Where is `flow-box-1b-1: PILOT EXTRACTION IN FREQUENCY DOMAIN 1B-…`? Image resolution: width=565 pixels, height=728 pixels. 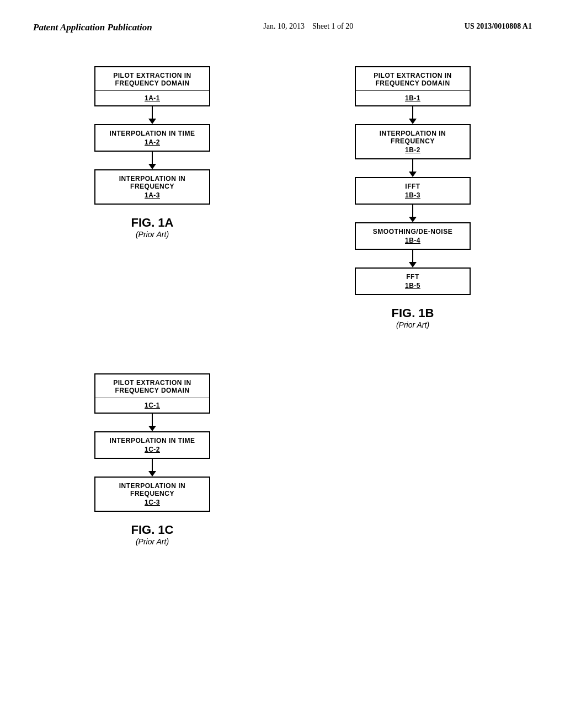 flow-box-1b-1: PILOT EXTRACTION IN FREQUENCY DOMAIN 1B-… is located at coordinates (413, 86).